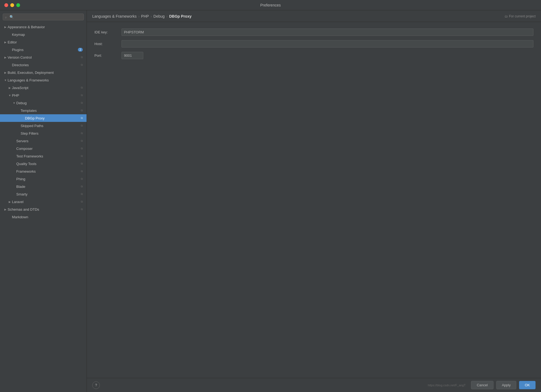 This screenshot has height=392, width=541. I want to click on sidebar-label-quality-tools: Quality Tools, so click(48, 164).